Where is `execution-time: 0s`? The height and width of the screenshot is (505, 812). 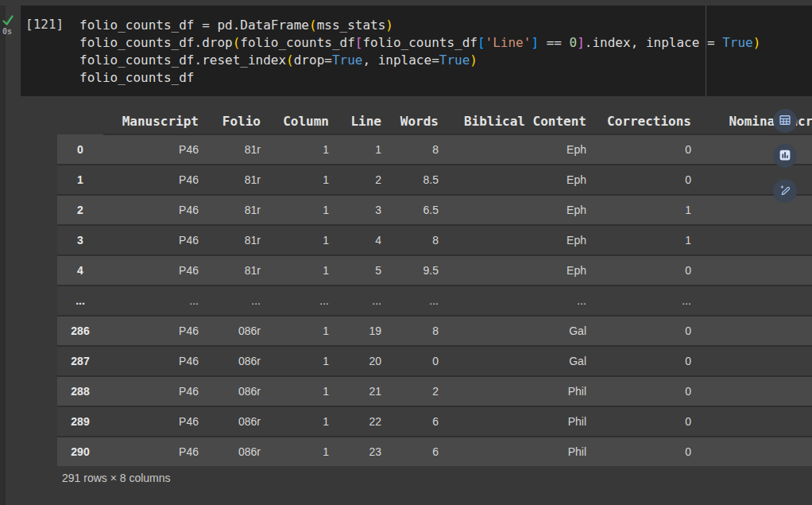 execution-time: 0s is located at coordinates (7, 32).